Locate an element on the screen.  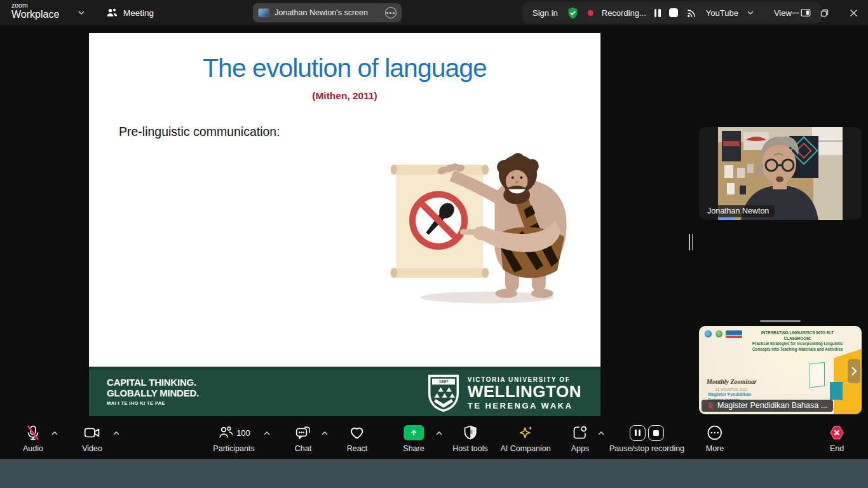
shared-screen-label: Jonathan Newton's screen is located at coordinates (327, 13).